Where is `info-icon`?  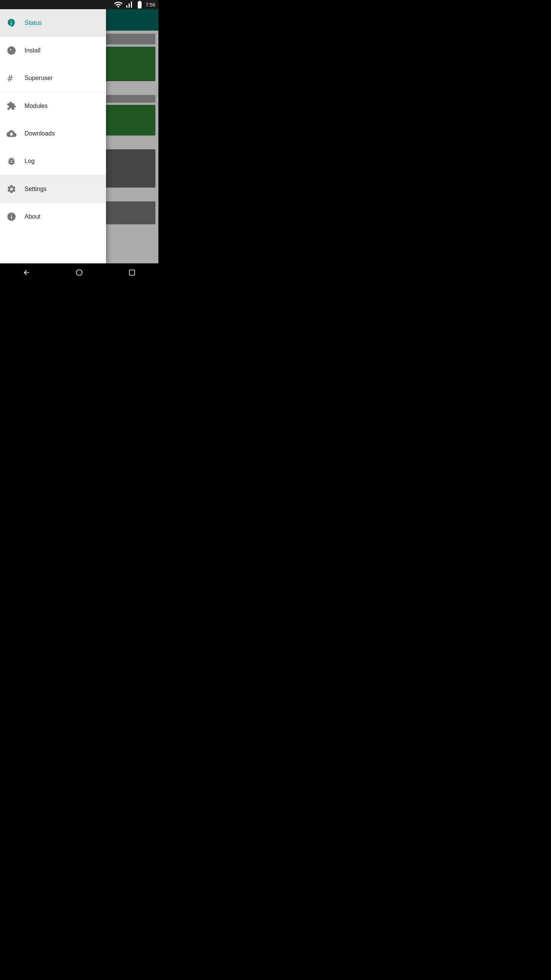
info-icon is located at coordinates (11, 23).